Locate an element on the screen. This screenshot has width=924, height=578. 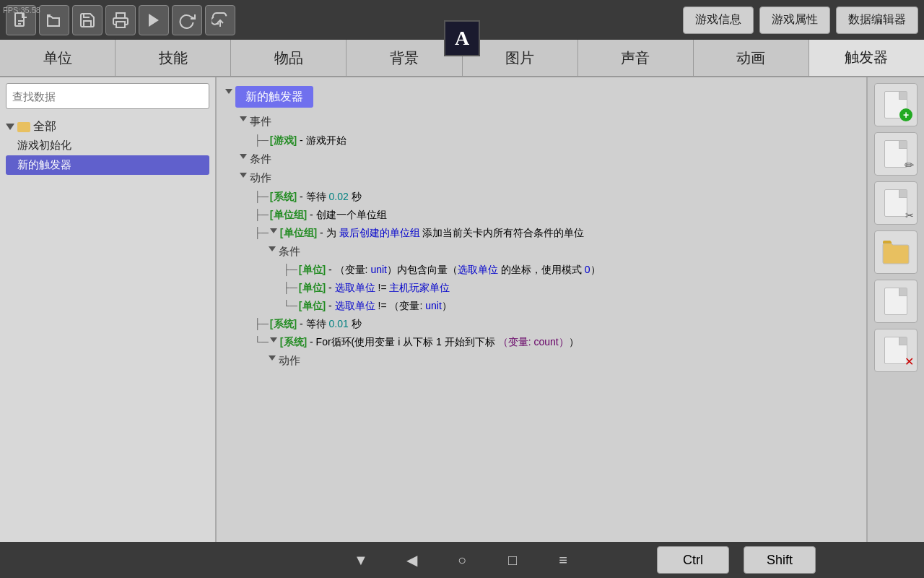
tree-folder-all: 全部 is located at coordinates (108, 127).